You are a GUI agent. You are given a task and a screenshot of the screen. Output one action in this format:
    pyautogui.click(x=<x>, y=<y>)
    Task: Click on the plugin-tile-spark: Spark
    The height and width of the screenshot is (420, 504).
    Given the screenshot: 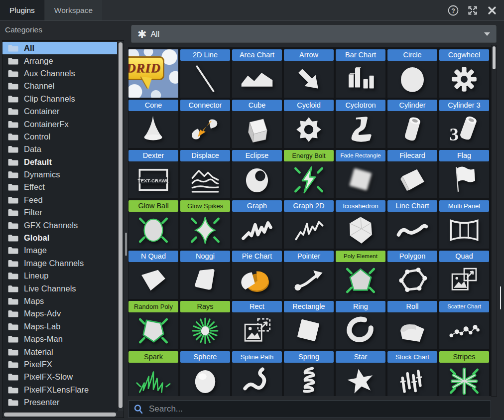 What is the action you would take?
    pyautogui.click(x=153, y=374)
    